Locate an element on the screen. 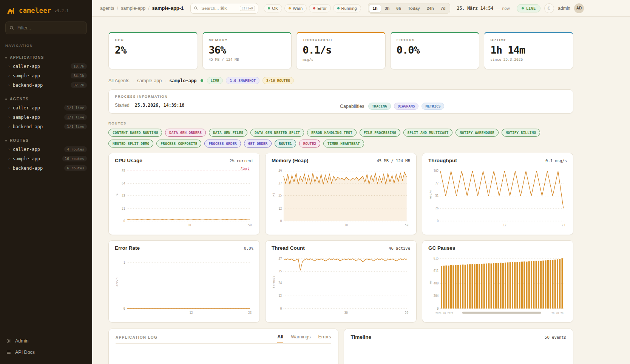 The height and width of the screenshot is (364, 630). live-badge: LIVE is located at coordinates (529, 8).